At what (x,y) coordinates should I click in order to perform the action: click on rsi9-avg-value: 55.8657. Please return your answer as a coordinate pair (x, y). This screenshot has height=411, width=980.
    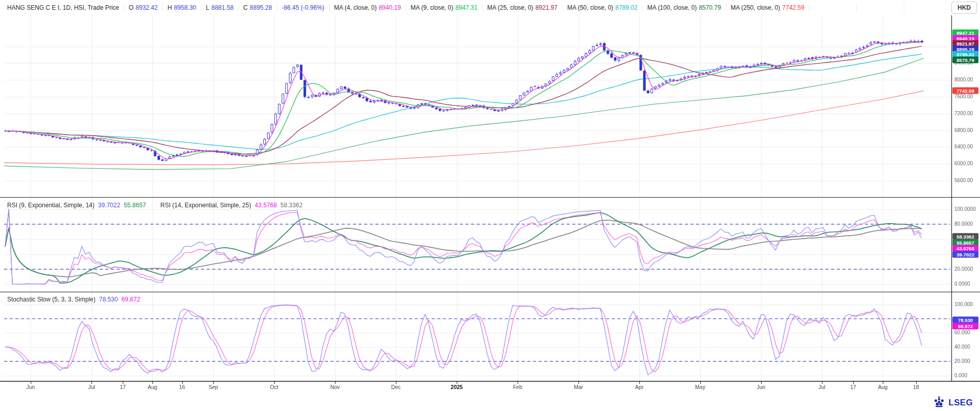
    Looking at the image, I should click on (135, 205).